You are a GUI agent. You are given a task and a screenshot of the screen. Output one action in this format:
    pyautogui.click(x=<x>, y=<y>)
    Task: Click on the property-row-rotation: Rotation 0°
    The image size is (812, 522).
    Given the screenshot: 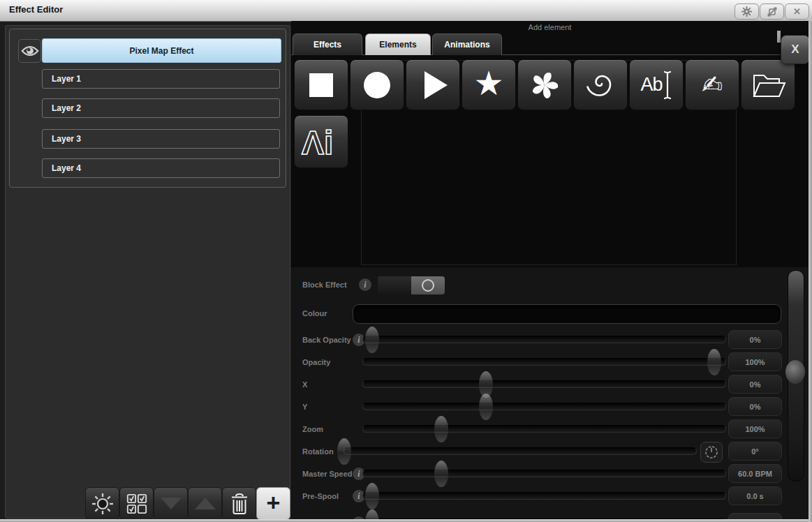 What is the action you would take?
    pyautogui.click(x=550, y=452)
    